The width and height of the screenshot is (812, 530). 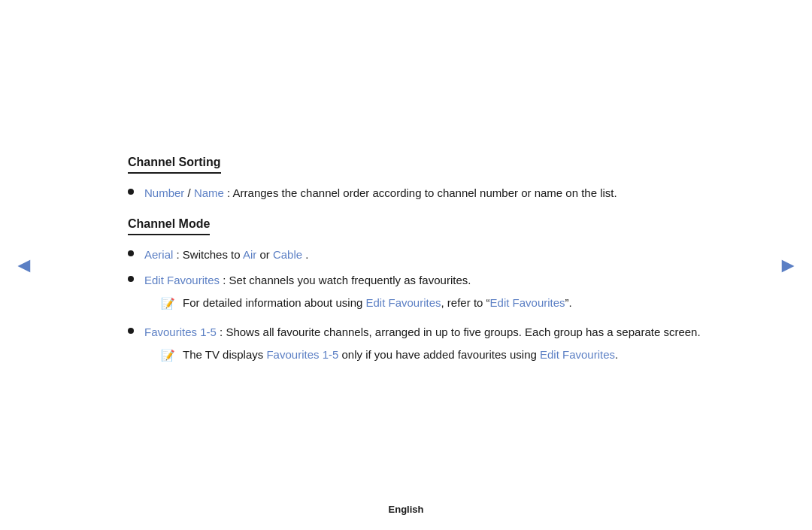 I want to click on name-link: Name, so click(x=209, y=192).